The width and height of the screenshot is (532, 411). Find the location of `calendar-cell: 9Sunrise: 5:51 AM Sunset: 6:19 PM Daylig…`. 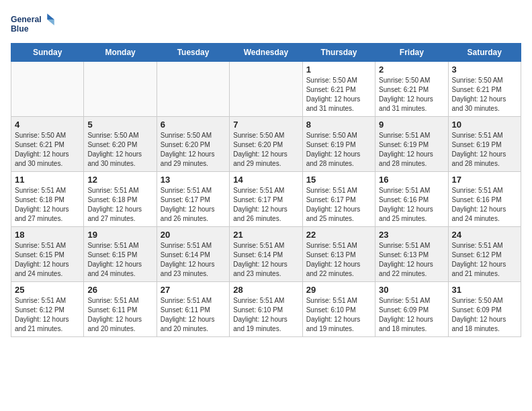

calendar-cell: 9Sunrise: 5:51 AM Sunset: 6:19 PM Daylig… is located at coordinates (412, 144).